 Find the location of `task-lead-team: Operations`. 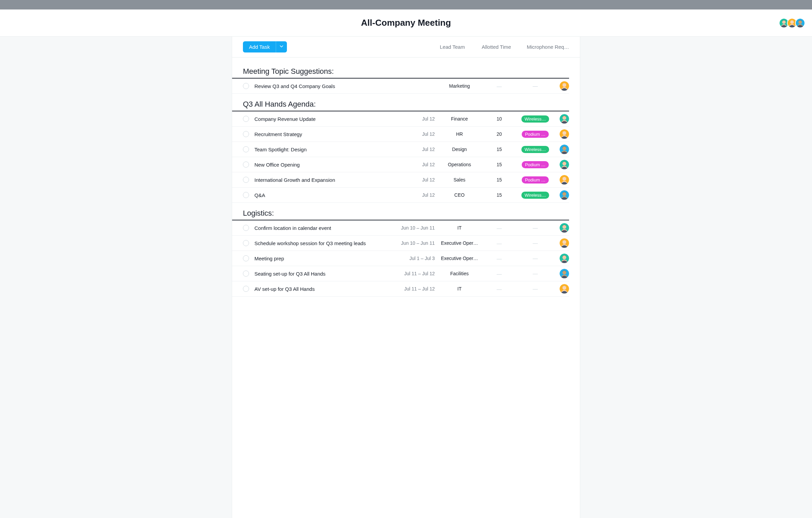

task-lead-team: Operations is located at coordinates (459, 165).